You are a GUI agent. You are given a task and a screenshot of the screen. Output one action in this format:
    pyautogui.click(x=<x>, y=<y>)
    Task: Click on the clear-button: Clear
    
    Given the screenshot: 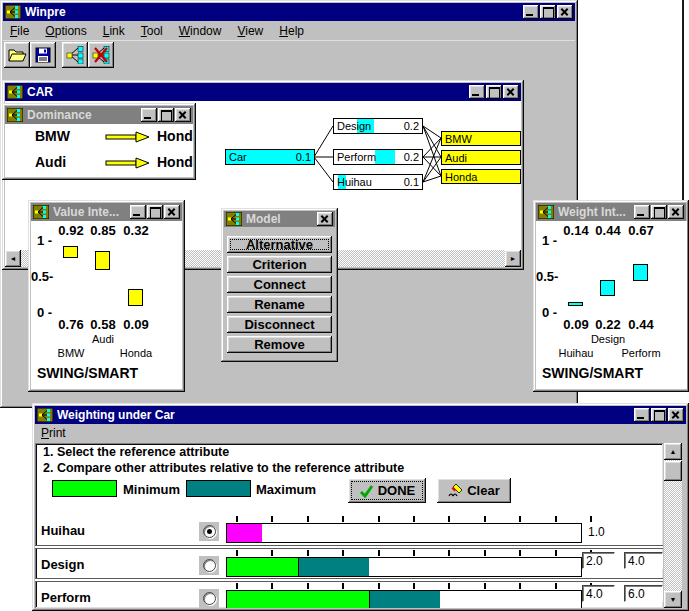 What is the action you would take?
    pyautogui.click(x=474, y=490)
    